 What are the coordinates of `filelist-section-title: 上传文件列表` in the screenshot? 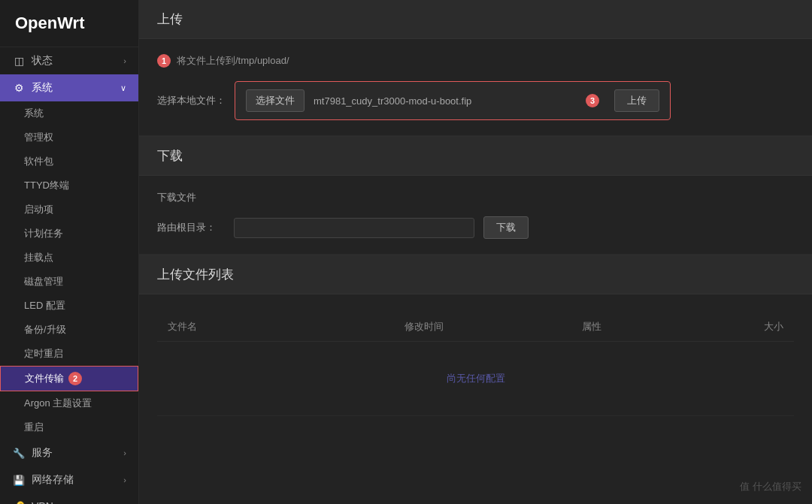 It's located at (475, 275).